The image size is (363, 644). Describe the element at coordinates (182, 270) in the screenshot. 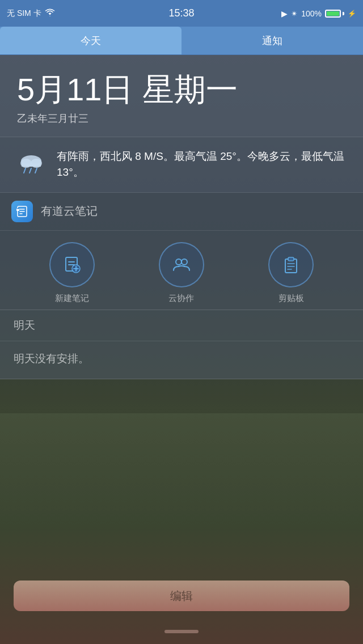

I see `widget-actions: 新建笔记 云协作` at that location.